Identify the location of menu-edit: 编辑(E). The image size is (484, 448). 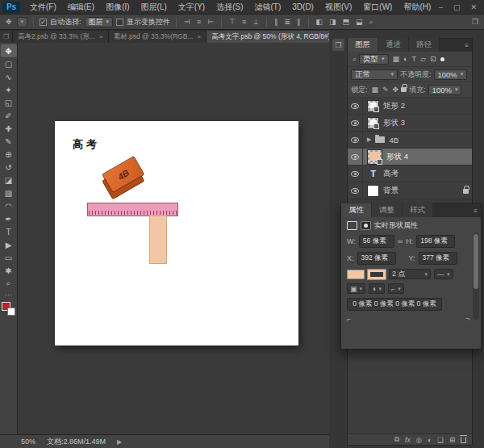
(81, 6).